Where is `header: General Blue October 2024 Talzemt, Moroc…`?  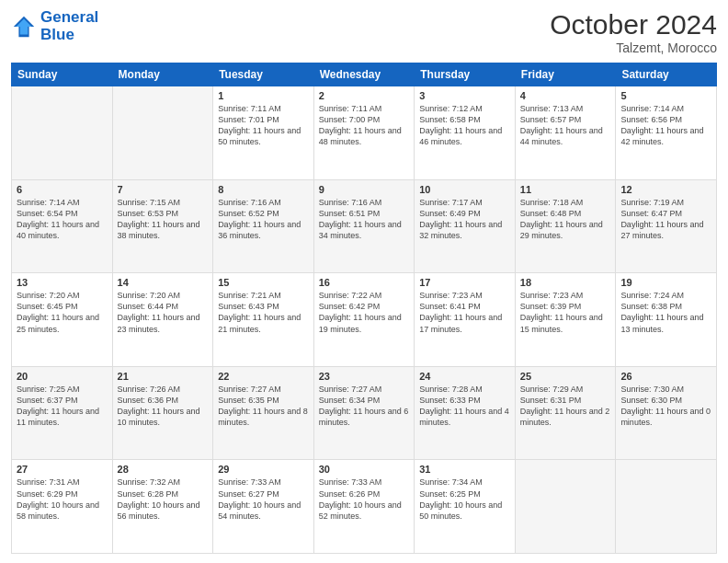
header: General Blue October 2024 Talzemt, Moroc… is located at coordinates (364, 32).